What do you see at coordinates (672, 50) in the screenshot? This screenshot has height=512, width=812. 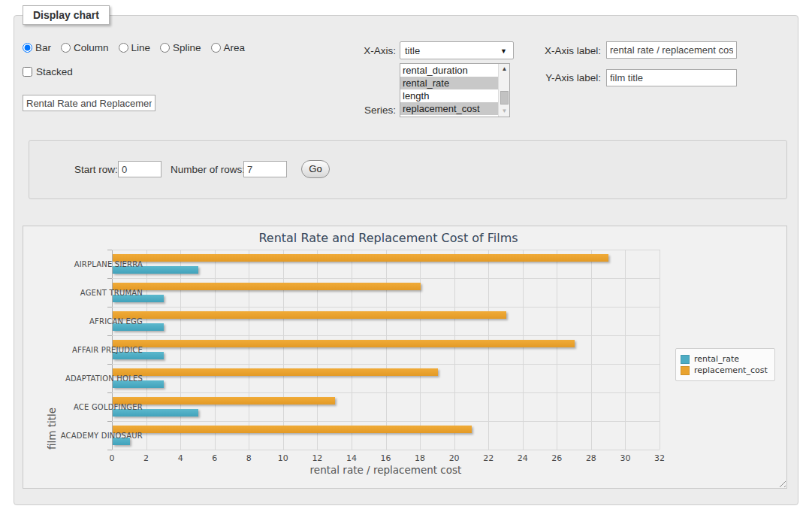 I see `x-axis-label-input` at bounding box center [672, 50].